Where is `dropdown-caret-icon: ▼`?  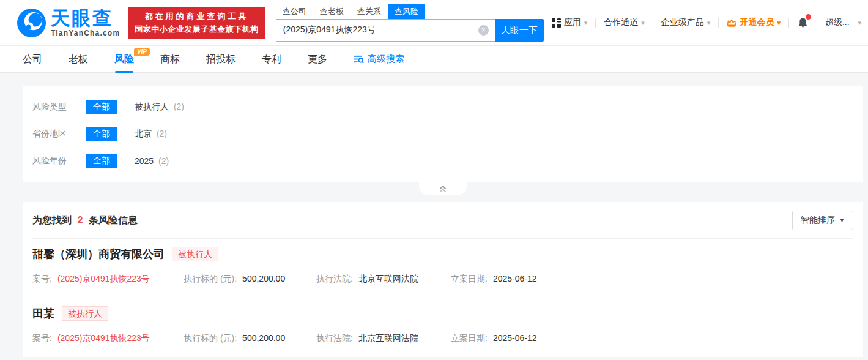 dropdown-caret-icon: ▼ is located at coordinates (842, 220).